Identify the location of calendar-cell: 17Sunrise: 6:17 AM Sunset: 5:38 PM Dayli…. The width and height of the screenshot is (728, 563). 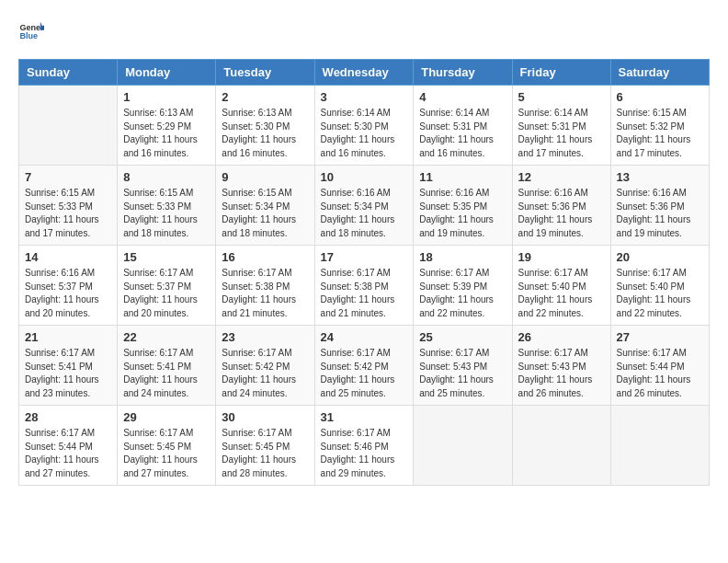
(364, 285).